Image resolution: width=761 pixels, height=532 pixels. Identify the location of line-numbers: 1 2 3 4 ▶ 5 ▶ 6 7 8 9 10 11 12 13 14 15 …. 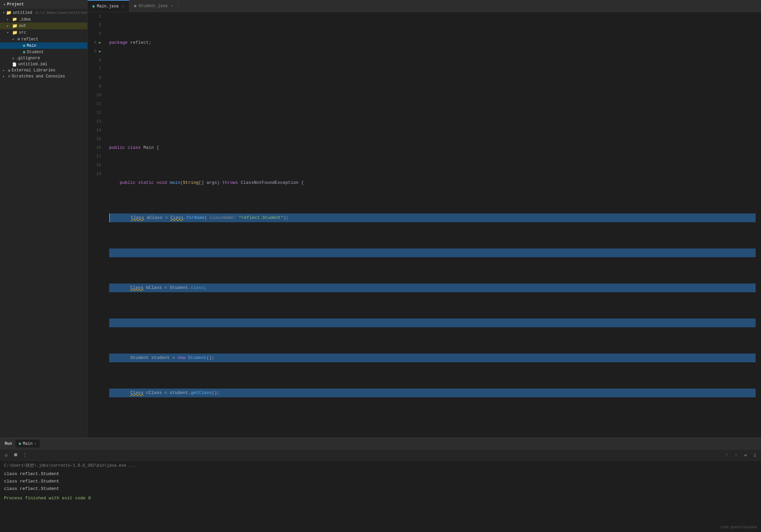
(96, 225).